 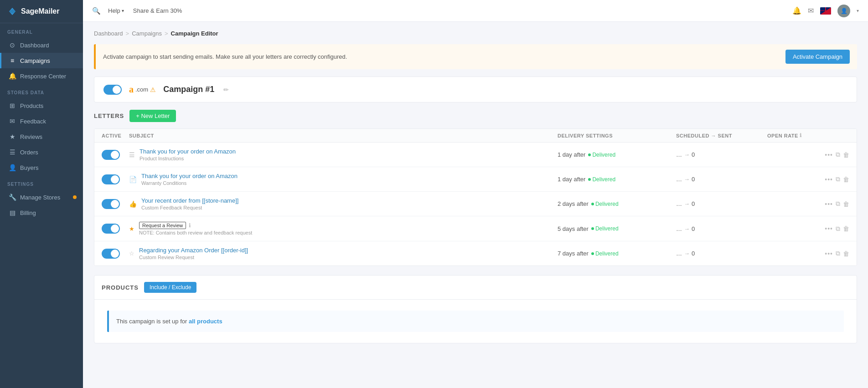 I want to click on user-chevron-icon: ▾, so click(x=858, y=11).